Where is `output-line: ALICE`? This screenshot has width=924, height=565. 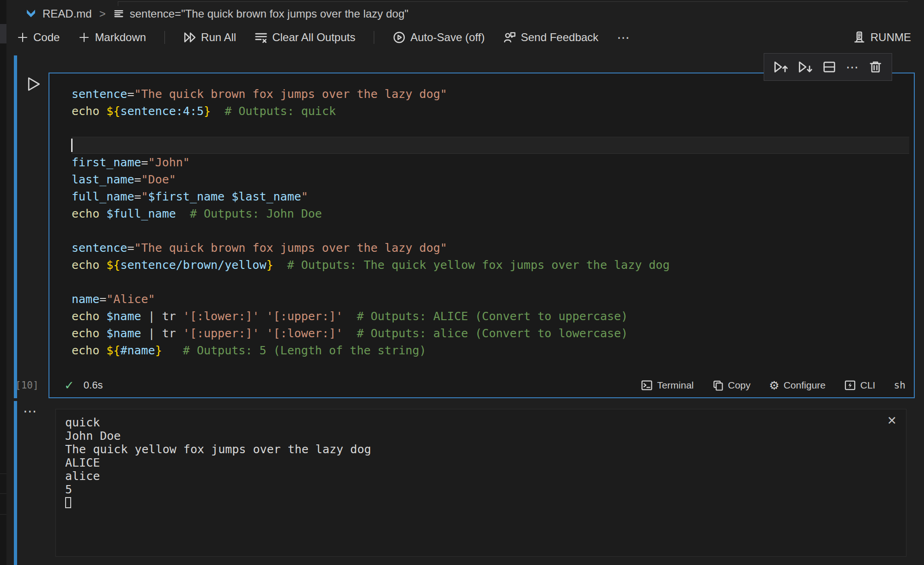
output-line: ALICE is located at coordinates (481, 463).